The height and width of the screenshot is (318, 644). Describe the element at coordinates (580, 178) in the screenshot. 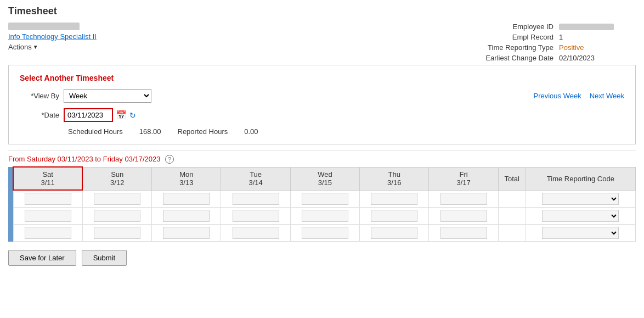

I see `col-trc: Time Reporting Code` at that location.